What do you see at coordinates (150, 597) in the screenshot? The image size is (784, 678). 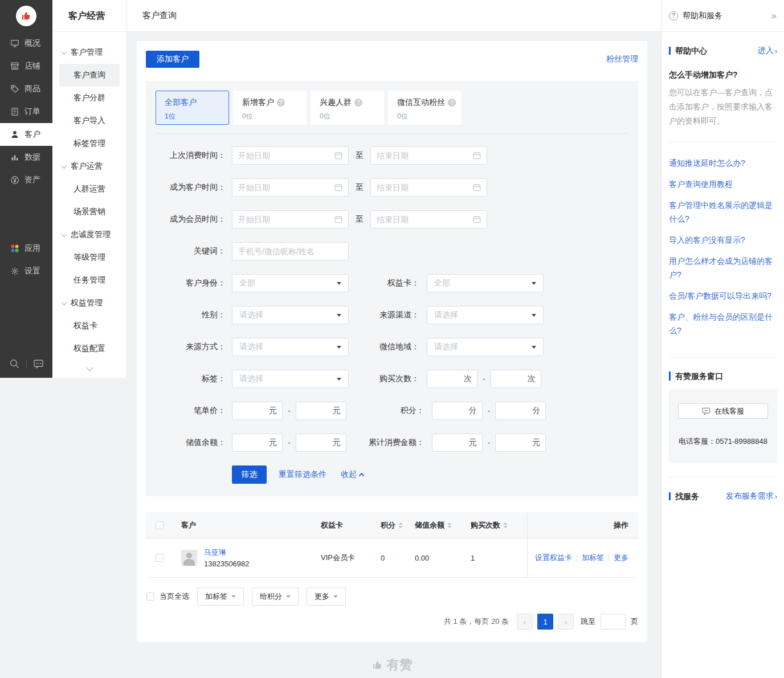 I see `page-select-all-checkbox` at bounding box center [150, 597].